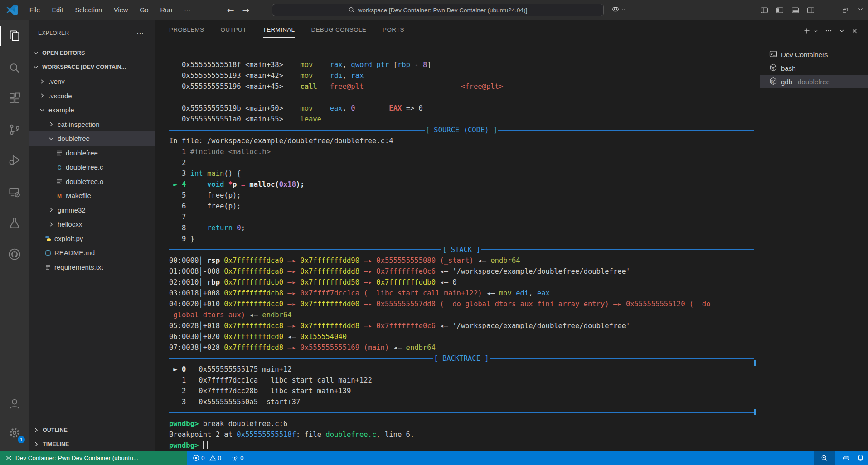 The height and width of the screenshot is (465, 868). Describe the element at coordinates (842, 31) in the screenshot. I see `maximize-panel-icon` at that location.